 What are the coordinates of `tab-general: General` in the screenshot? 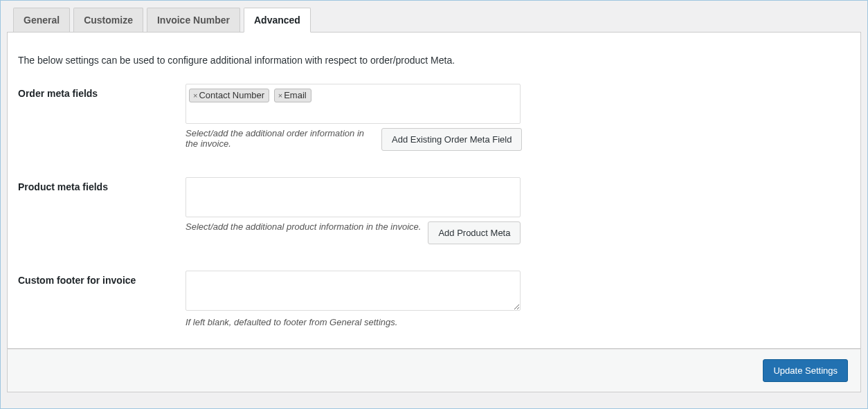 It's located at (42, 20).